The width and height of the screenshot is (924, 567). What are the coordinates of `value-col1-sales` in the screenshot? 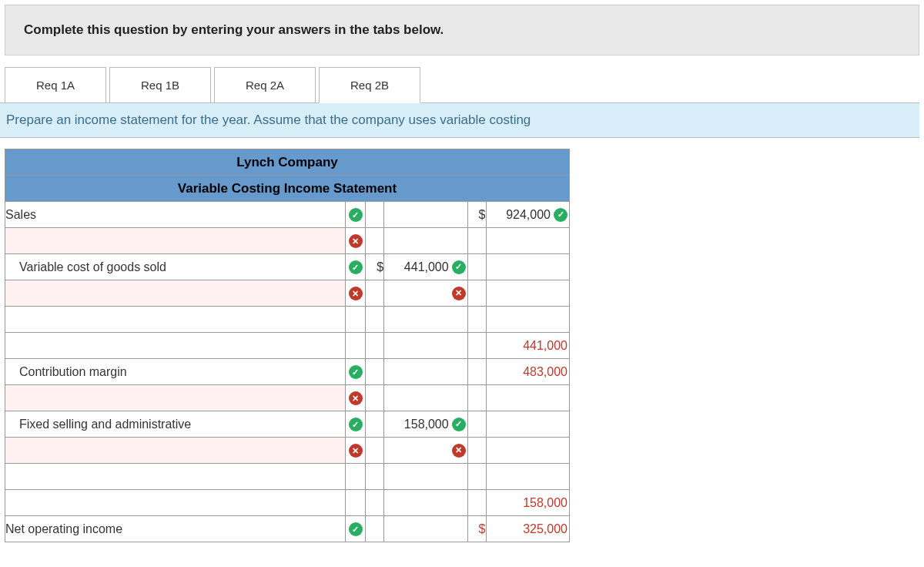 It's located at (426, 215).